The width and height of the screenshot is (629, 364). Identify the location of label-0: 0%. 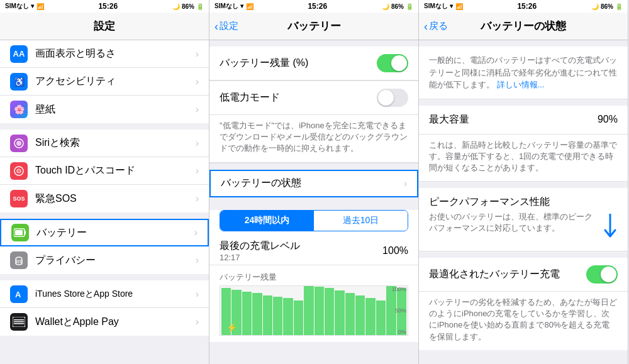
(403, 332).